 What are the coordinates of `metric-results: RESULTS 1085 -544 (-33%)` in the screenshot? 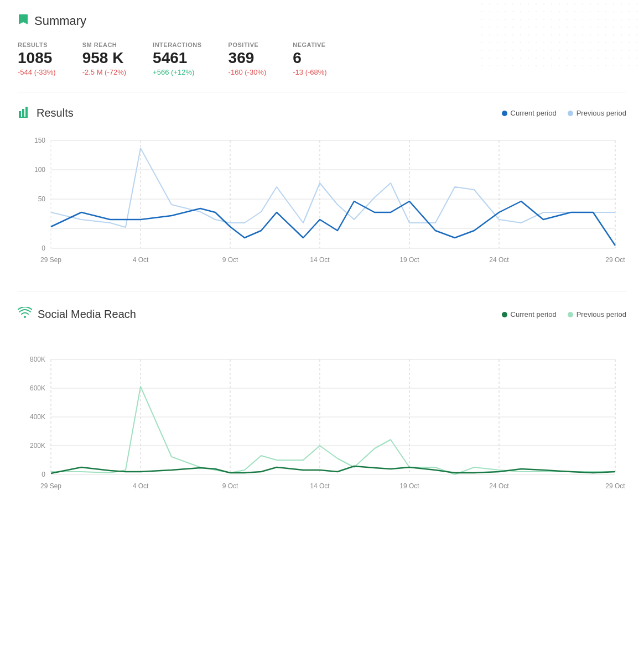 It's located at (37, 59).